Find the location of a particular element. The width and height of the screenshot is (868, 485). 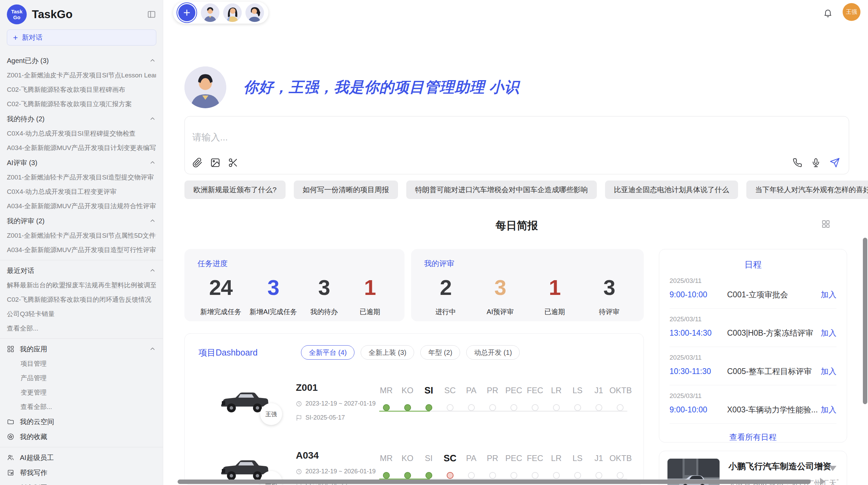

dashboard-tab: 动总开发 (1) is located at coordinates (493, 352).